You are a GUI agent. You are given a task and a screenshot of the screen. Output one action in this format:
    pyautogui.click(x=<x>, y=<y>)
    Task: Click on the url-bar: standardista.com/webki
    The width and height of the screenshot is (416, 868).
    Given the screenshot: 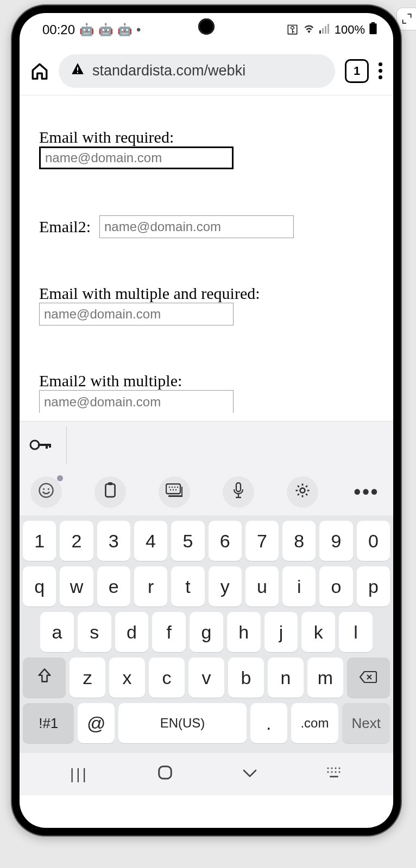 What is the action you would take?
    pyautogui.click(x=197, y=71)
    